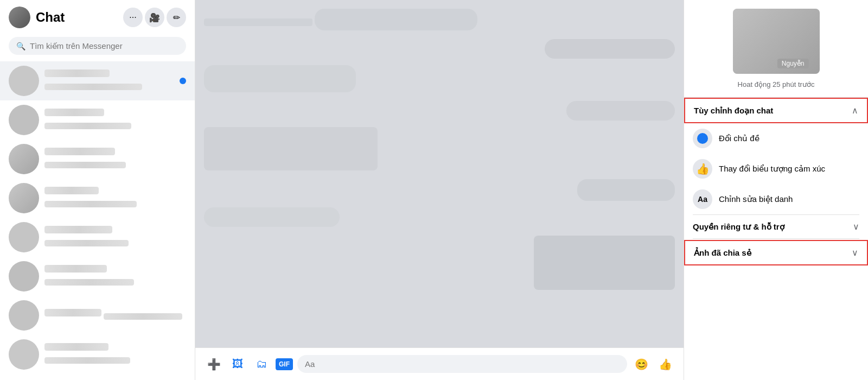 The width and height of the screenshot is (868, 380). I want to click on search-icon: 🔍, so click(21, 46).